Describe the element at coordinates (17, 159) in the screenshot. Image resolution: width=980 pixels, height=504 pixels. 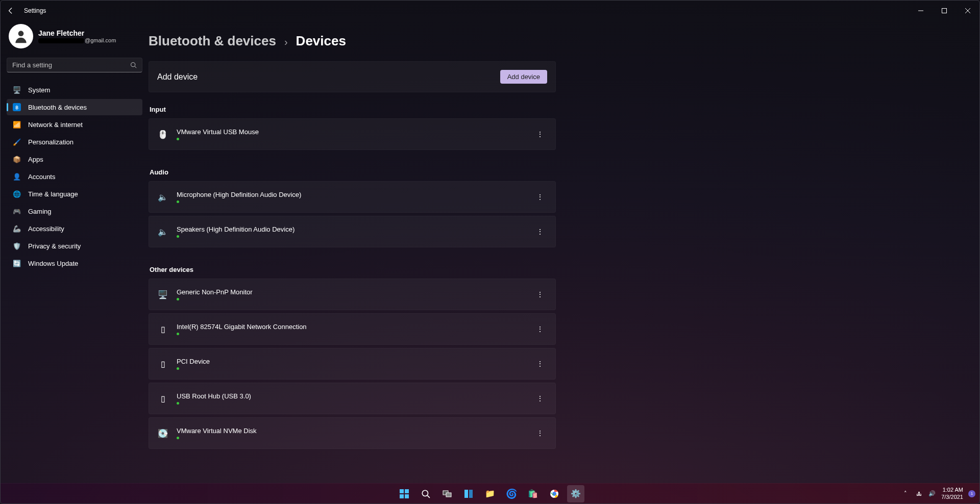
I see `apps-icon: 📦` at that location.